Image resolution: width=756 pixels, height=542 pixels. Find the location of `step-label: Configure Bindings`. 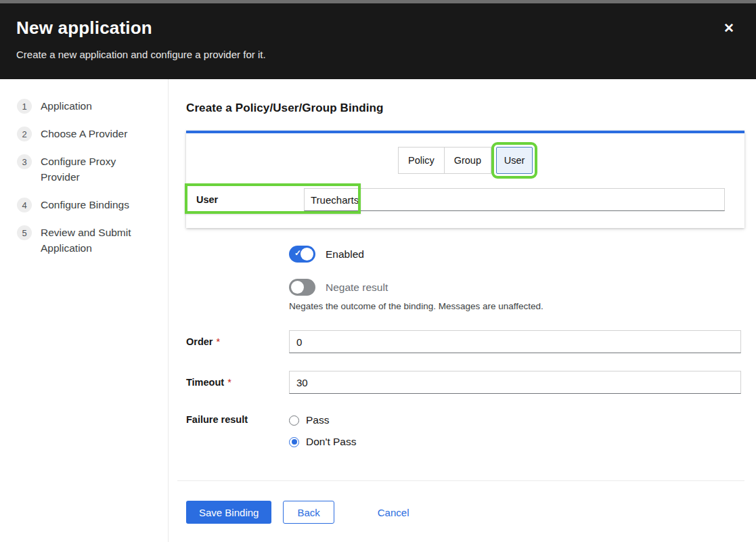

step-label: Configure Bindings is located at coordinates (85, 204).